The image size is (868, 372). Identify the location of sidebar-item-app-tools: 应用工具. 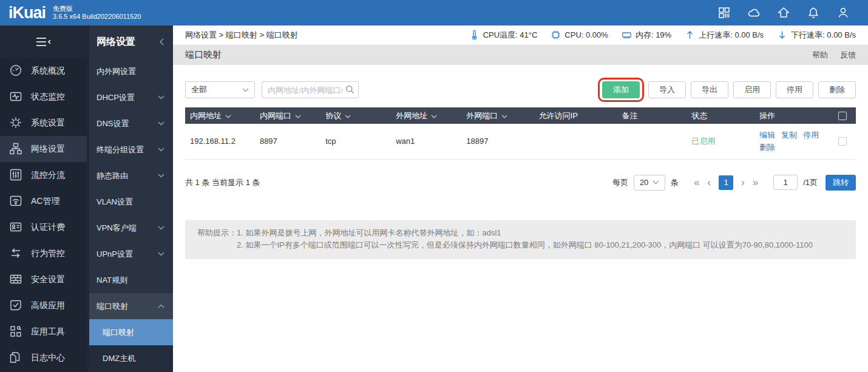
(44, 331).